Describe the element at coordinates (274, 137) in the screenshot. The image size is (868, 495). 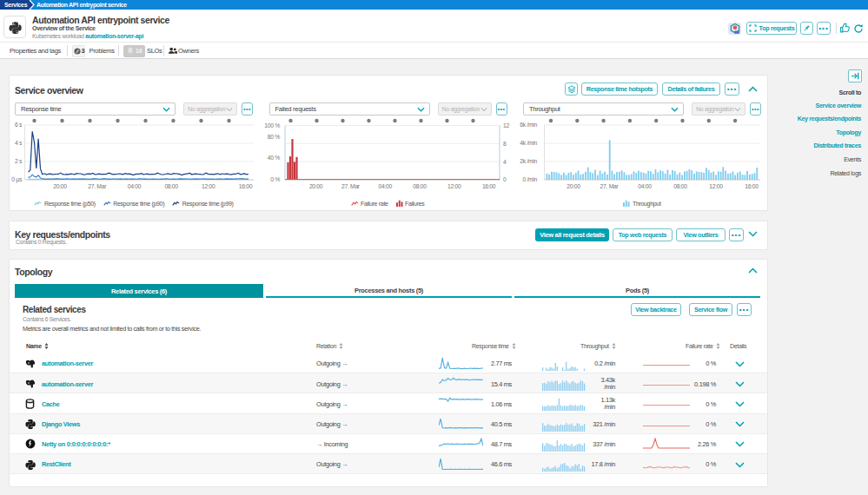
I see `svg-text: 80 %` at that location.